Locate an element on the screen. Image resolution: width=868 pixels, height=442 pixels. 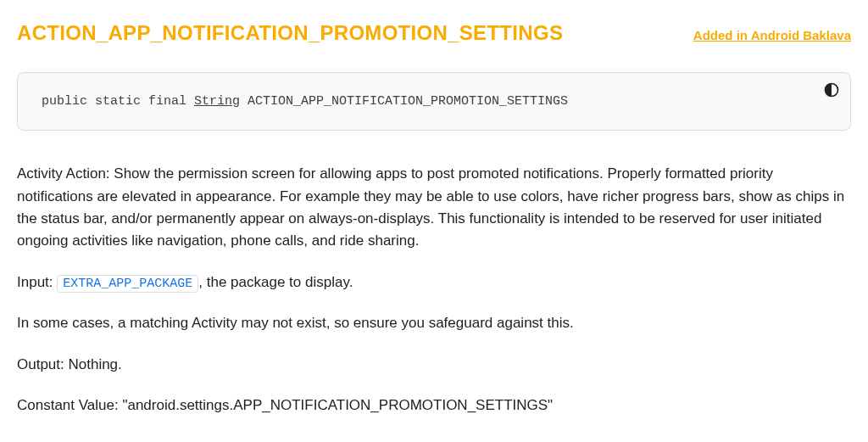
dark-mode-toggle-icon is located at coordinates (832, 90).